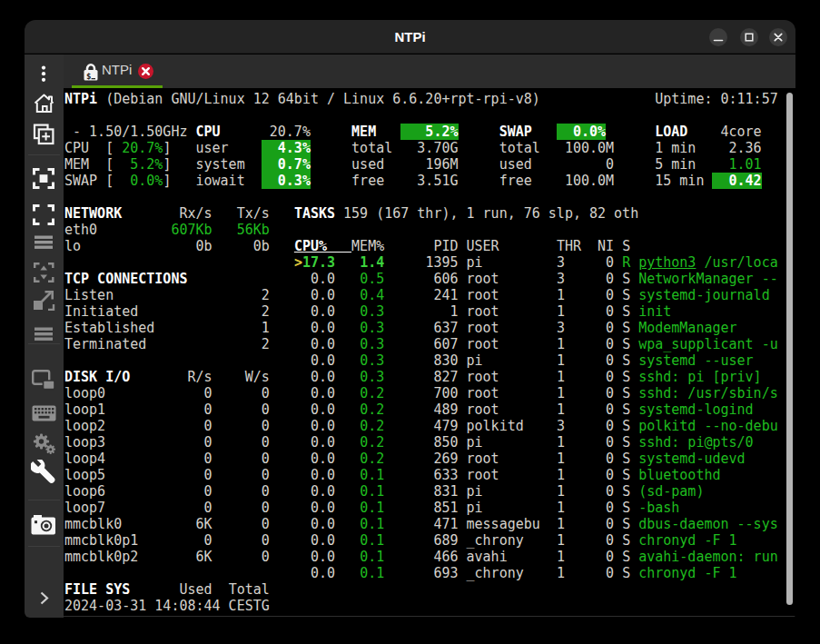  I want to click on terminal-row: Established 1 0.0 0.3 637 root 3 0 S Mod…, so click(421, 328).